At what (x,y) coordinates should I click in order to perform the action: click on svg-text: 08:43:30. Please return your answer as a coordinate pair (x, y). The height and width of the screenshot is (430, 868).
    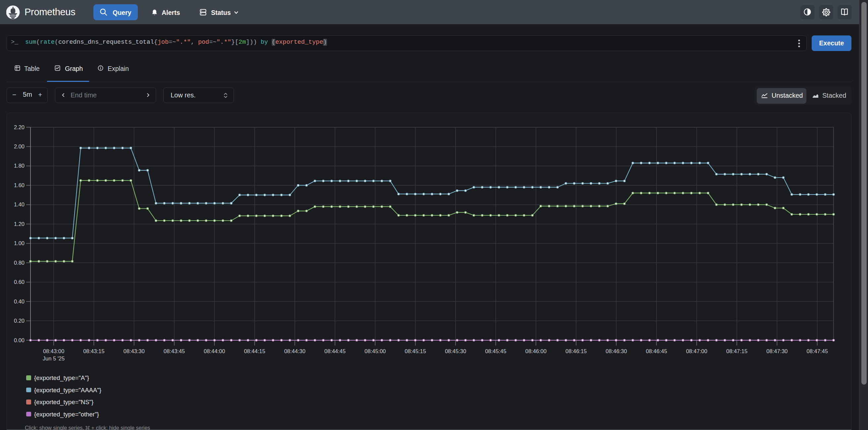
    Looking at the image, I should click on (134, 351).